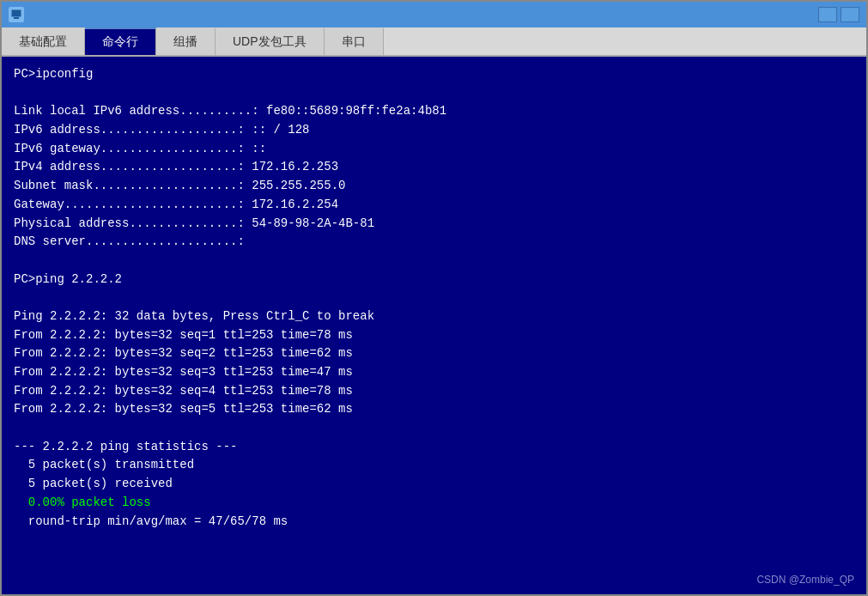  What do you see at coordinates (434, 410) in the screenshot?
I see `terminal-line: From 2.2.2.2: bytes=32 seq=5 ttl=253 tim…` at bounding box center [434, 410].